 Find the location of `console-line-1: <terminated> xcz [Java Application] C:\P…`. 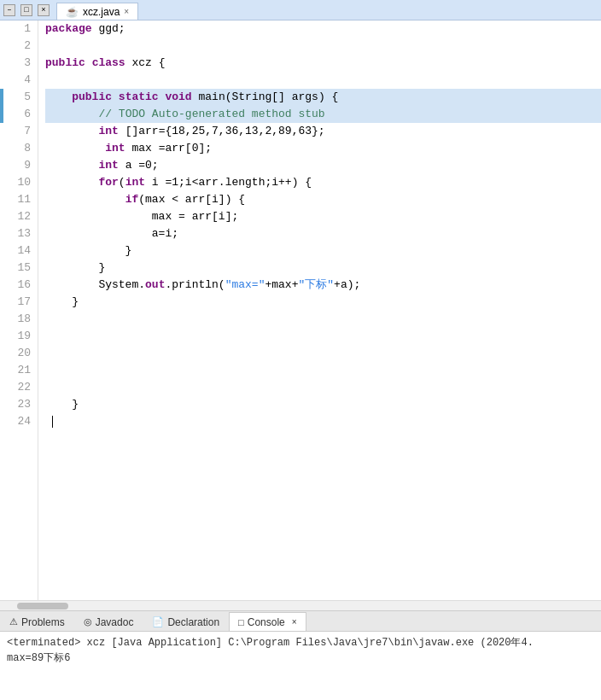

console-line-1: <terminated> xcz [Java Application] C:\P… is located at coordinates (300, 643).